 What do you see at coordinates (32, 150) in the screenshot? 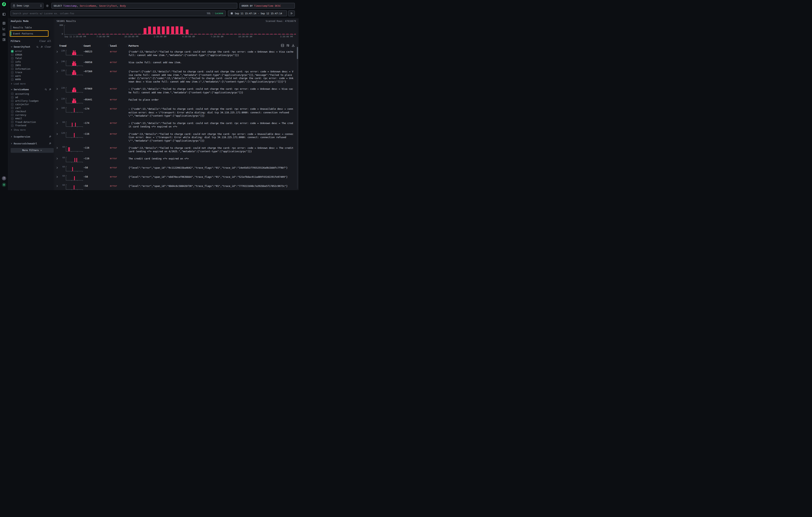
I see `more-filters-button: More filters` at bounding box center [32, 150].